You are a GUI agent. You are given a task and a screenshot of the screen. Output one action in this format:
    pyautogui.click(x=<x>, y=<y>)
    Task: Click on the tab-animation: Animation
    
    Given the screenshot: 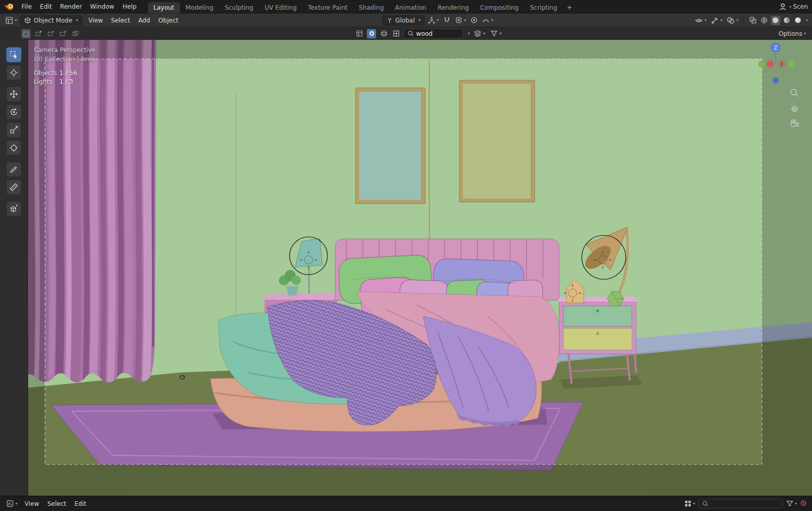 What is the action you would take?
    pyautogui.click(x=410, y=8)
    